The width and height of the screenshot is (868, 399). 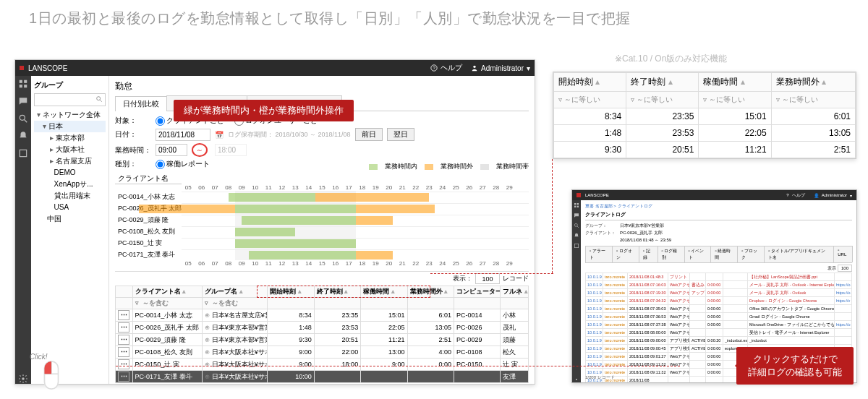 What do you see at coordinates (322, 208) in the screenshot?
I see `gantt-row: PC-0026_茂礼手 太郎` at bounding box center [322, 208].